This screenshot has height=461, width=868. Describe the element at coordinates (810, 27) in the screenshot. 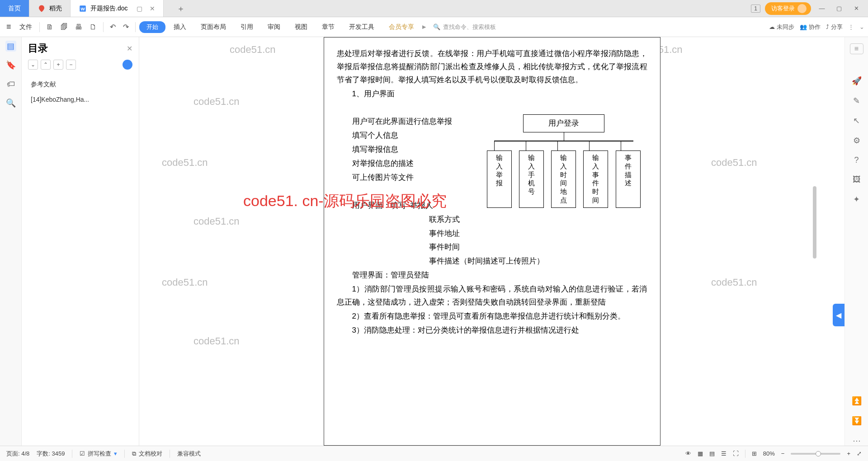

I see `collab-button: 👥协作` at that location.